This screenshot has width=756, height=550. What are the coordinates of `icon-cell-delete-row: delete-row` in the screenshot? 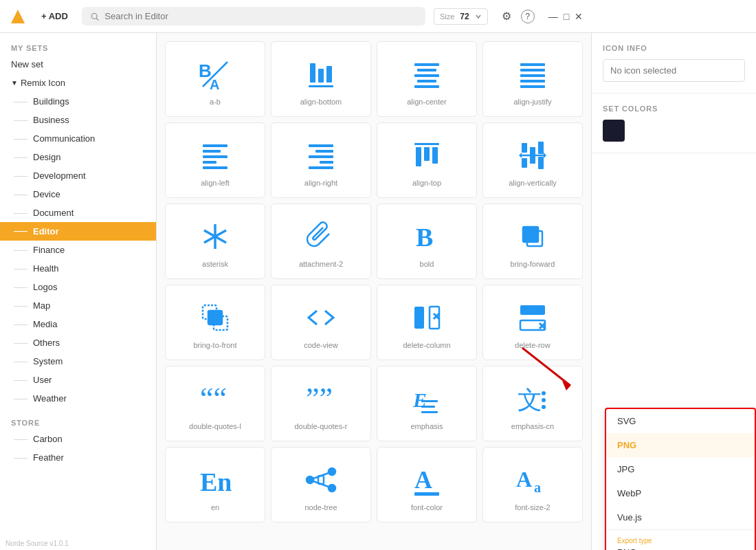 It's located at (533, 322).